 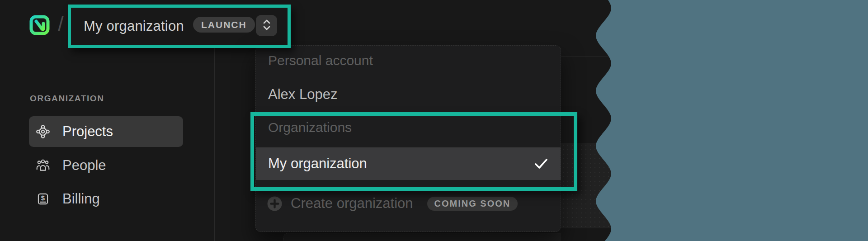 What do you see at coordinates (422, 237) in the screenshot?
I see `content-card-edge` at bounding box center [422, 237].